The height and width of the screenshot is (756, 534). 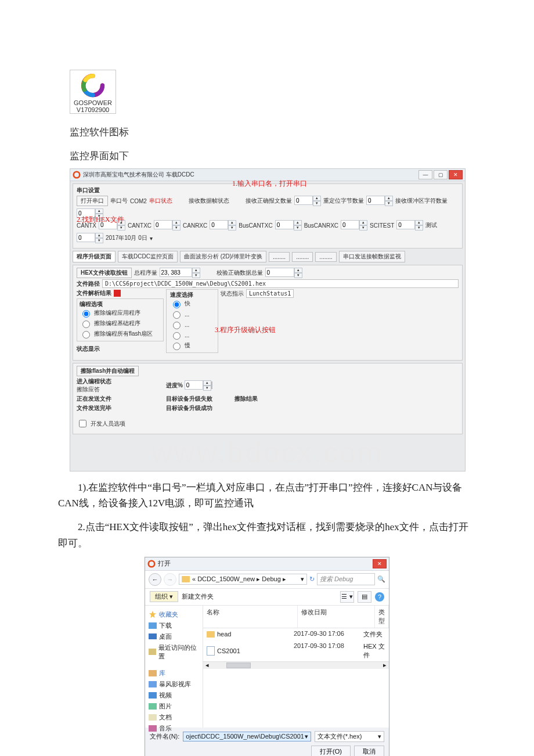 What do you see at coordinates (346, 579) in the screenshot?
I see `search-input: 搜索 Debug` at bounding box center [346, 579].